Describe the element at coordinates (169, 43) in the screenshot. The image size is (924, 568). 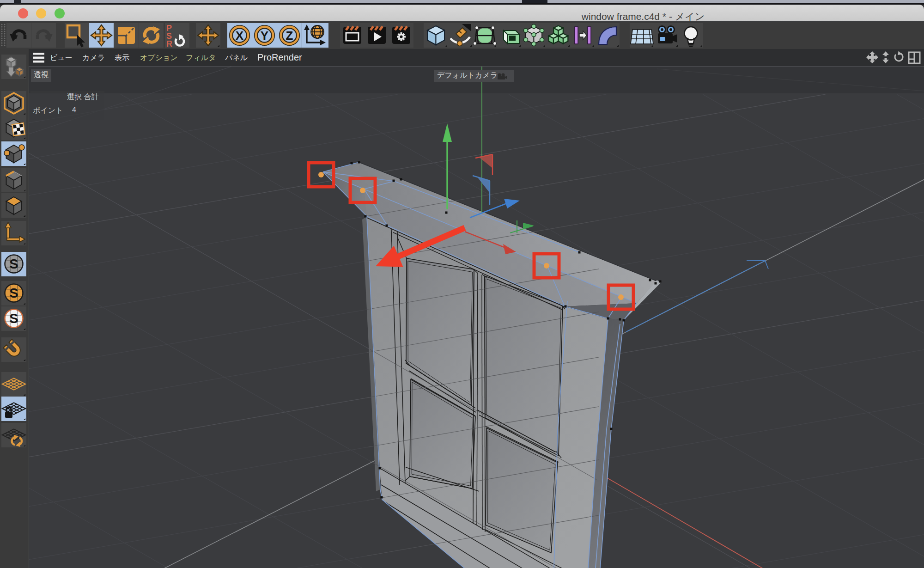
I see `svg-text: R` at that location.